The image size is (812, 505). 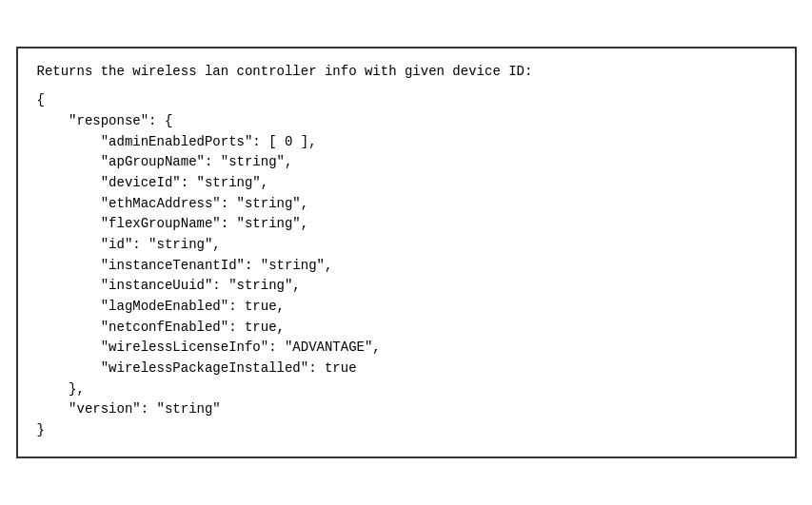 What do you see at coordinates (406, 266) in the screenshot?
I see `code-line-8: "instanceTenantId": "string",` at bounding box center [406, 266].